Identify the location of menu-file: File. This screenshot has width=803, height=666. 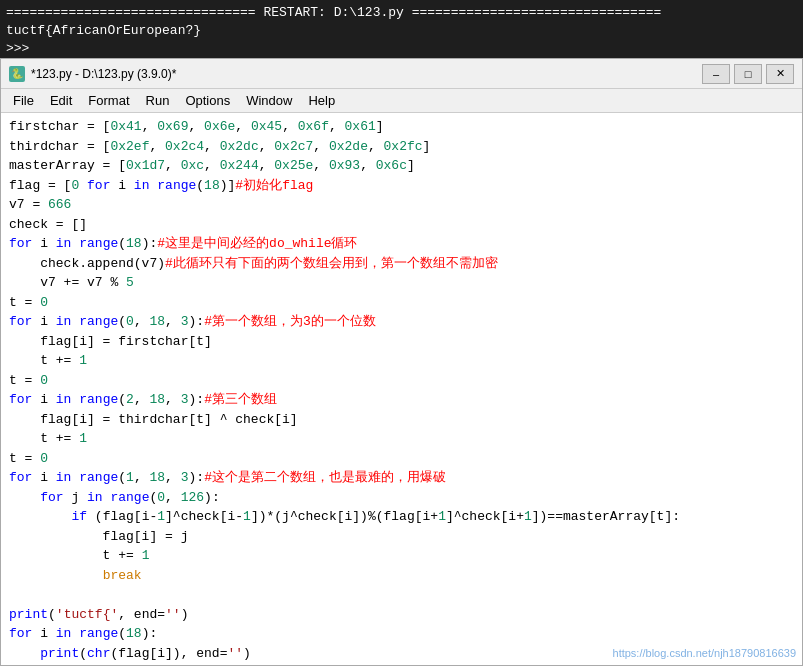
(24, 100).